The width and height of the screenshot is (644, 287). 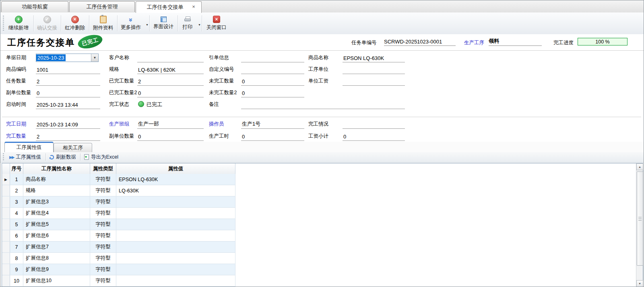 What do you see at coordinates (171, 69) in the screenshot?
I see `field-value: LQ-630K | 620K` at bounding box center [171, 69].